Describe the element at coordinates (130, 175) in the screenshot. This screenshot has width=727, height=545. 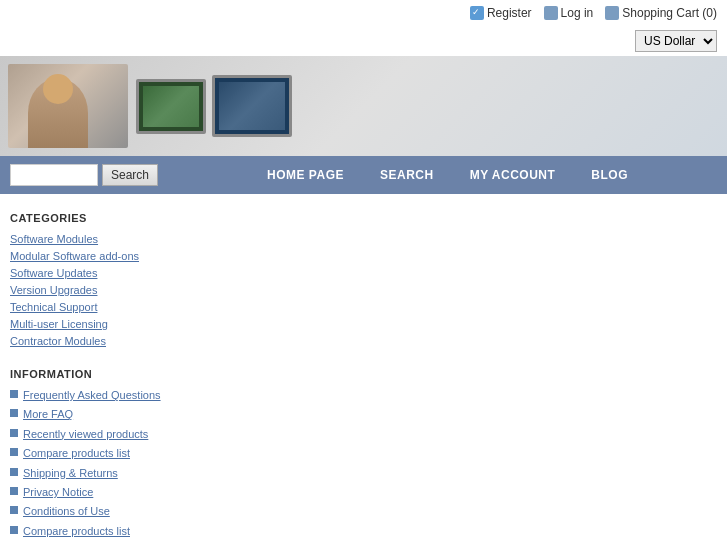
I see `search-button: Search` at that location.